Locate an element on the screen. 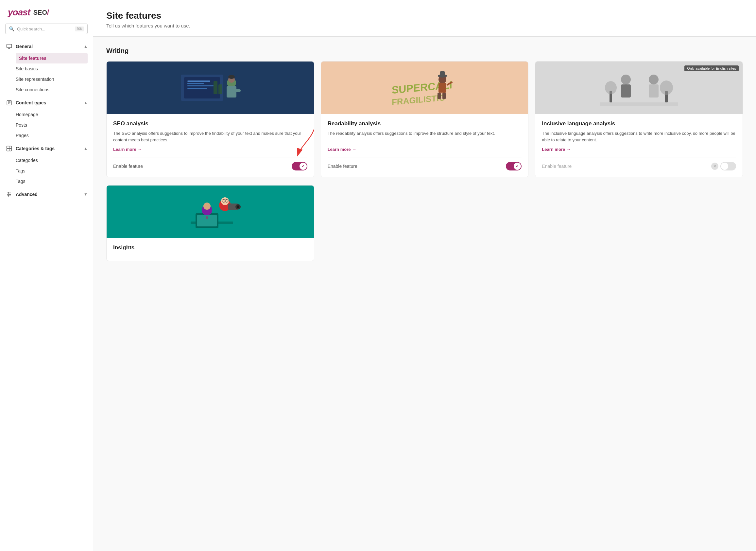 This screenshot has width=756, height=551. inclusive-learn-more: Learn more → is located at coordinates (639, 149).